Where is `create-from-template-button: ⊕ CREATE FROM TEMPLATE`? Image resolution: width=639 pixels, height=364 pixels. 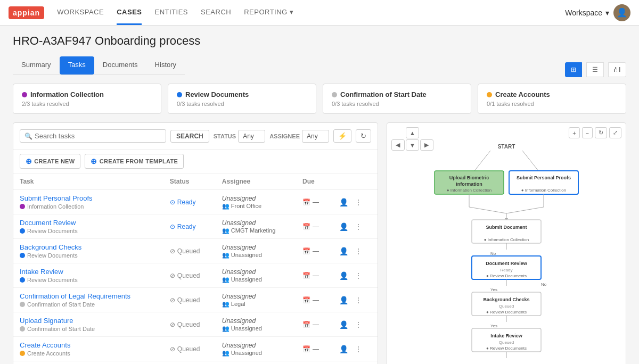 create-from-template-button: ⊕ CREATE FROM TEMPLATE is located at coordinates (134, 161).